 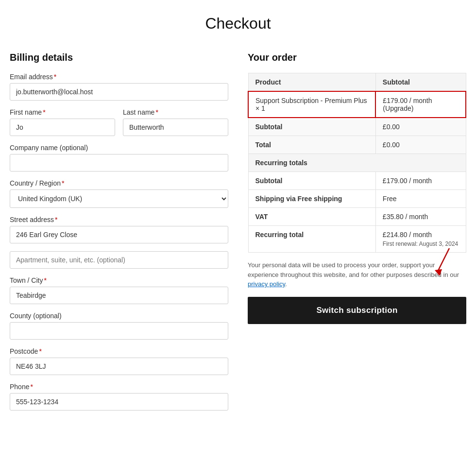 I want to click on subtotal-value-cell: £0.00, so click(x=421, y=127).